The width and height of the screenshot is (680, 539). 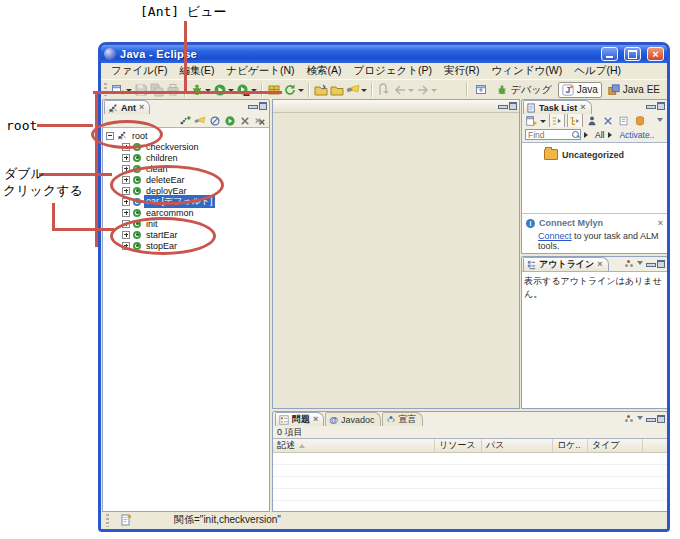 What do you see at coordinates (188, 224) in the screenshot?
I see `tree-item-target: init` at bounding box center [188, 224].